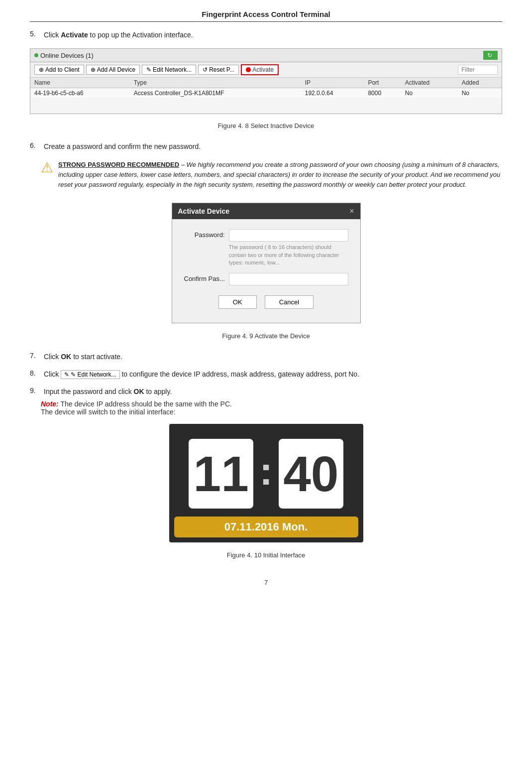 This screenshot has height=783, width=532. I want to click on col-ip: IP, so click(332, 83).